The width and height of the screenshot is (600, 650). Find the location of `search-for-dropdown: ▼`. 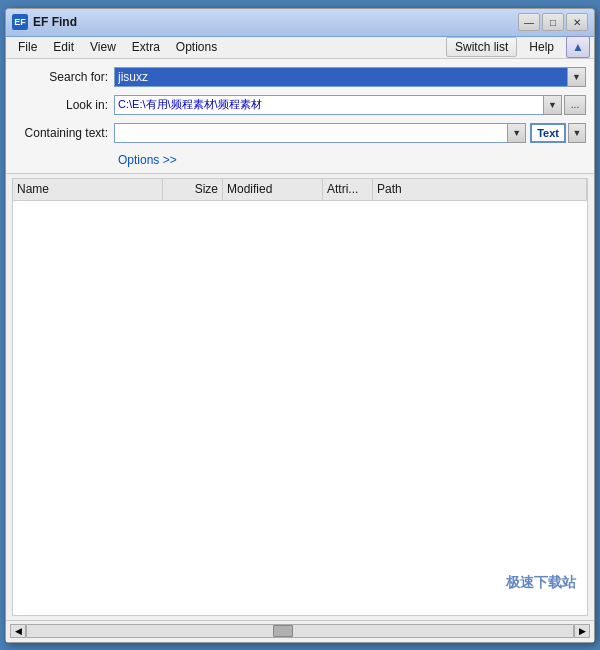

search-for-dropdown: ▼ is located at coordinates (577, 77).